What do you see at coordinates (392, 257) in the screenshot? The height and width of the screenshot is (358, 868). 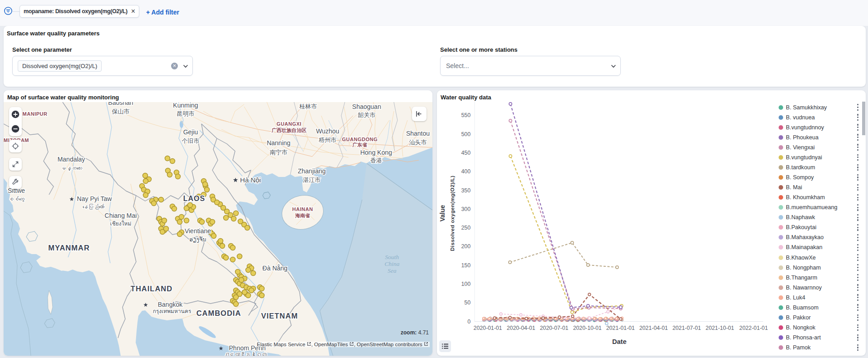 I see `svg-text: South` at bounding box center [392, 257].